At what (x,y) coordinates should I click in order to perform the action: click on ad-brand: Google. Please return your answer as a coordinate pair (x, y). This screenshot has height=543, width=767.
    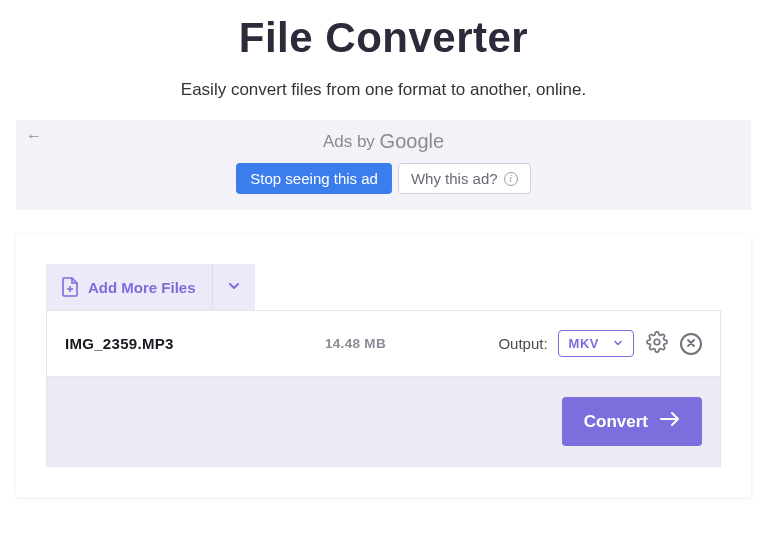
    Looking at the image, I should click on (412, 141).